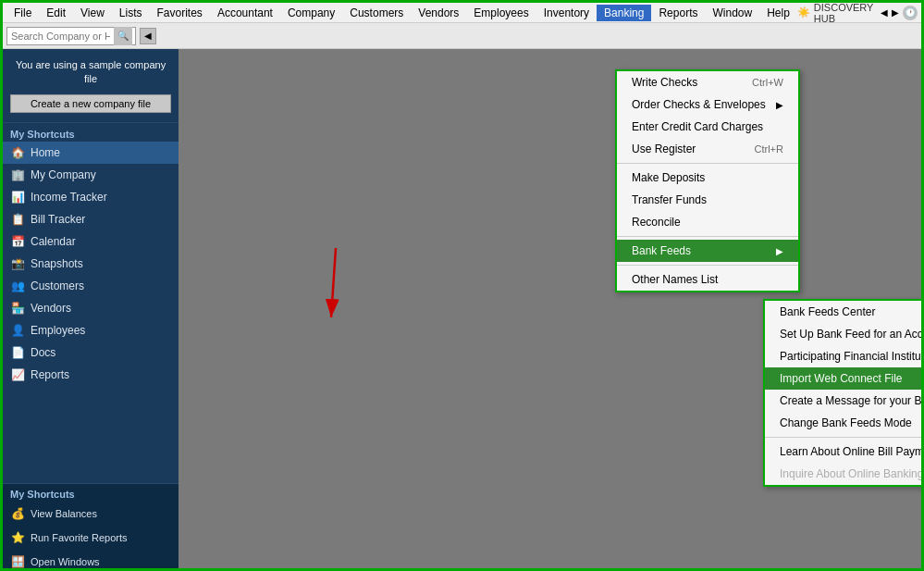 Image resolution: width=924 pixels, height=571 pixels. Describe the element at coordinates (18, 514) in the screenshot. I see `balances-icon: 💰` at that location.